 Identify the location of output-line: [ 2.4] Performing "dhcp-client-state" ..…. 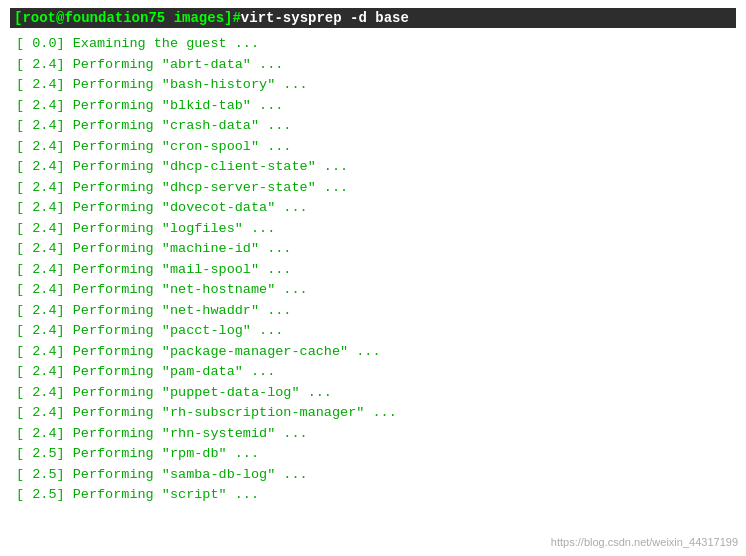
(373, 168).